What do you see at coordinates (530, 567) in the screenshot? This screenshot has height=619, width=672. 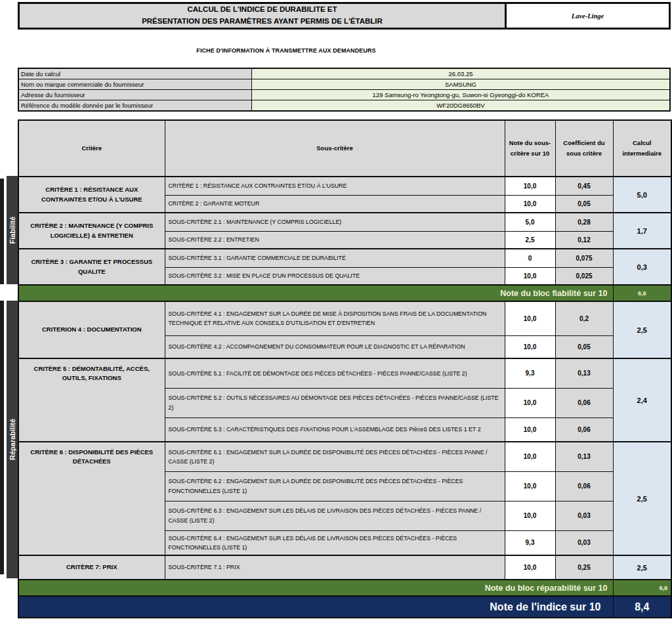 I see `note-7-1: 10,0` at bounding box center [530, 567].